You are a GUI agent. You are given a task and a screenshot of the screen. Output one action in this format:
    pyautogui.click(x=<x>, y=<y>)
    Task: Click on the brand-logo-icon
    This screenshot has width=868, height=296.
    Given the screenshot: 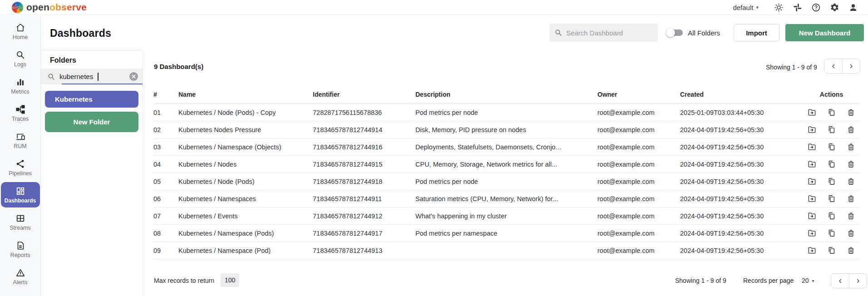 What is the action you would take?
    pyautogui.click(x=17, y=7)
    